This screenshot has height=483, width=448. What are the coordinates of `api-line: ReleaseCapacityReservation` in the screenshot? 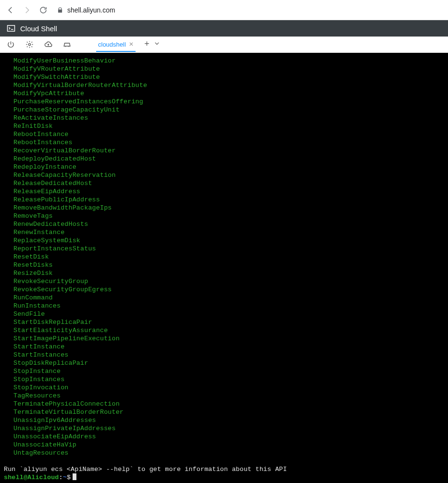 It's located at (224, 175).